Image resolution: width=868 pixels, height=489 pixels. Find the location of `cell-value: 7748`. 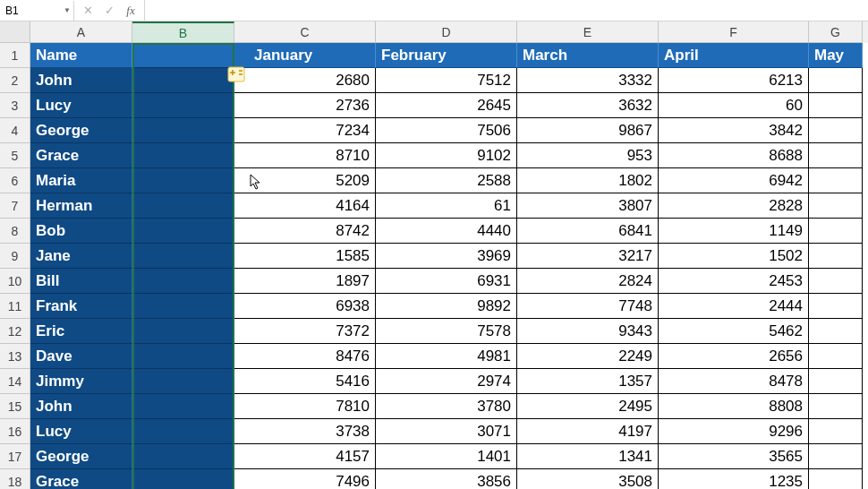

cell-value: 7748 is located at coordinates (588, 306).